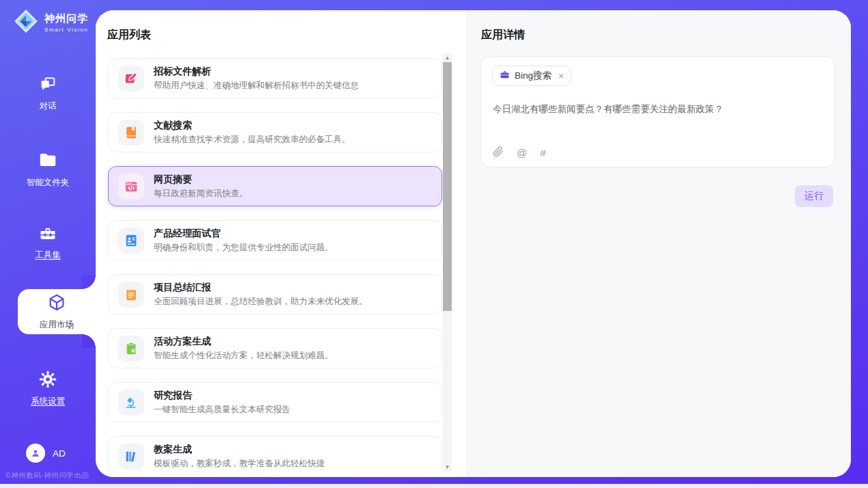 The height and width of the screenshot is (488, 868). What do you see at coordinates (48, 242) in the screenshot?
I see `sidebar: 神州问学 Smart Vision 对话 智能文件夹` at bounding box center [48, 242].